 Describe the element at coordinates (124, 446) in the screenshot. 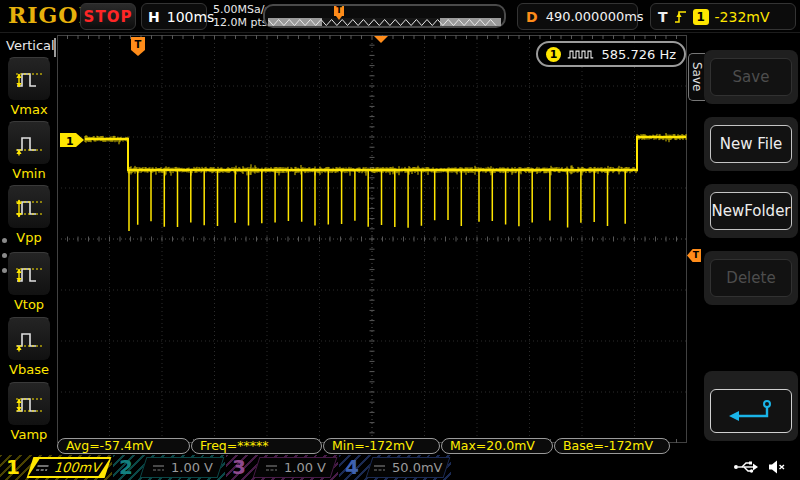

I see `measurement-avg: Avg=-57.4mV` at that location.